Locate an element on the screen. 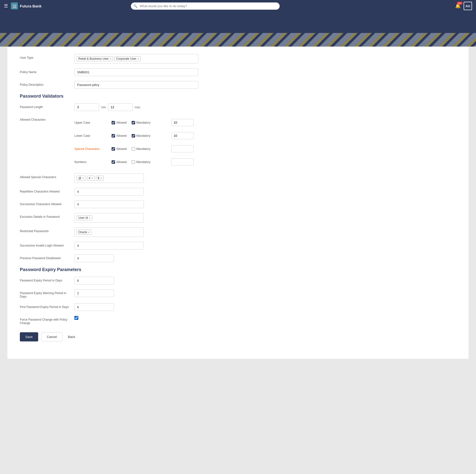 The width and height of the screenshot is (476, 474). cancel-button: Cancel is located at coordinates (52, 337).